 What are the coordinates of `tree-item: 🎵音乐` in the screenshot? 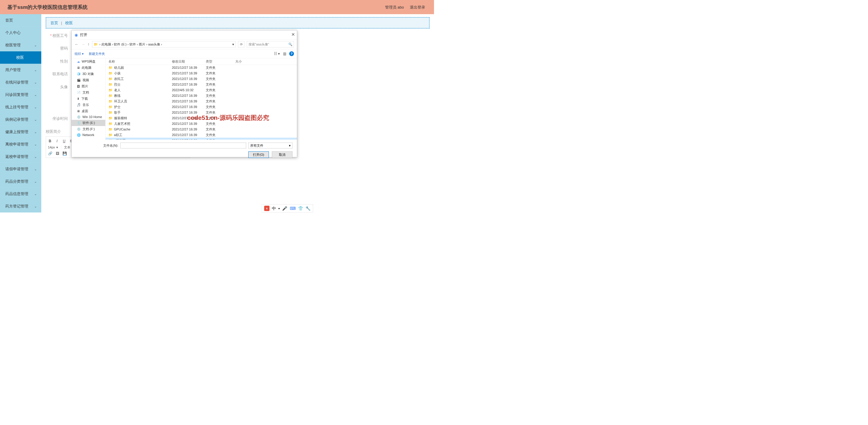 It's located at (89, 105).